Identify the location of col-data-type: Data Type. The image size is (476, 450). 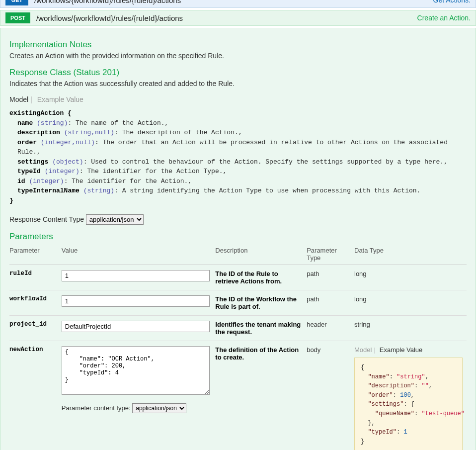
(410, 255).